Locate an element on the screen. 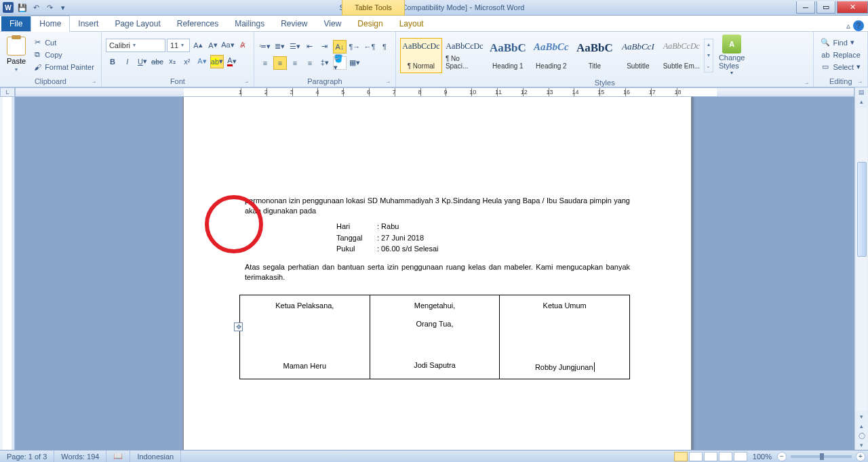 The width and height of the screenshot is (868, 462). styles-scroll: ▴▾⌄ is located at coordinates (709, 56).